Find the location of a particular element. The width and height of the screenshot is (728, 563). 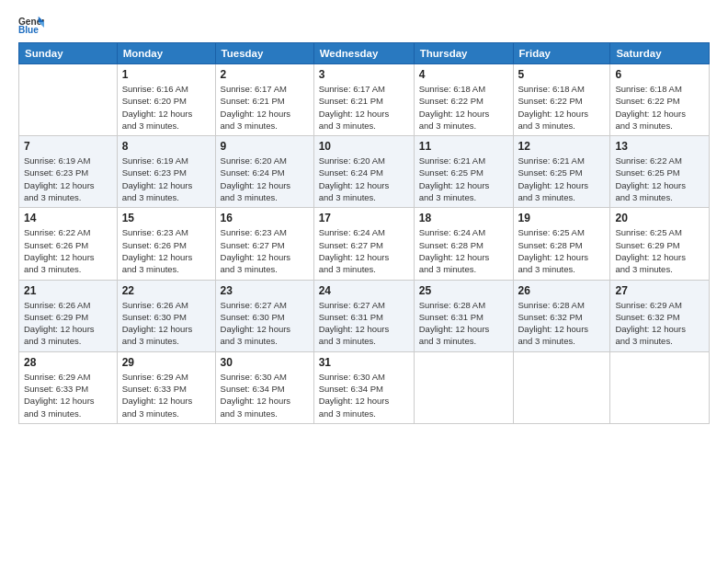

day-number: 26 is located at coordinates (563, 291).